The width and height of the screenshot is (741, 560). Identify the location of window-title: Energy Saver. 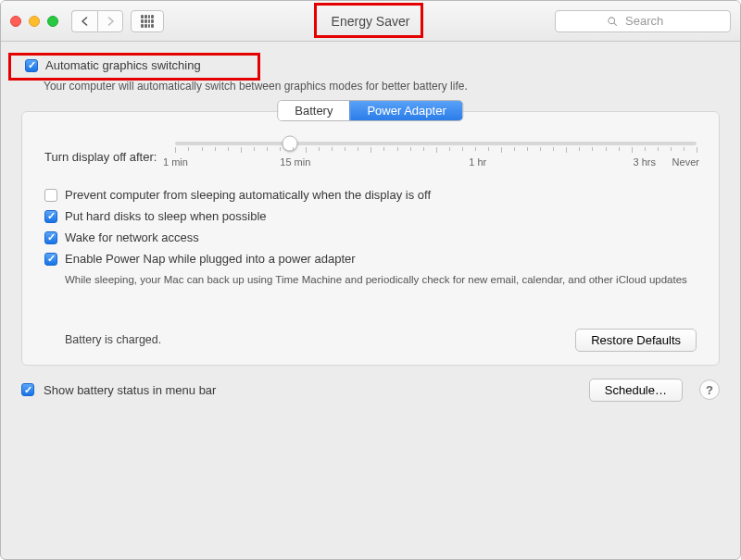
(370, 21).